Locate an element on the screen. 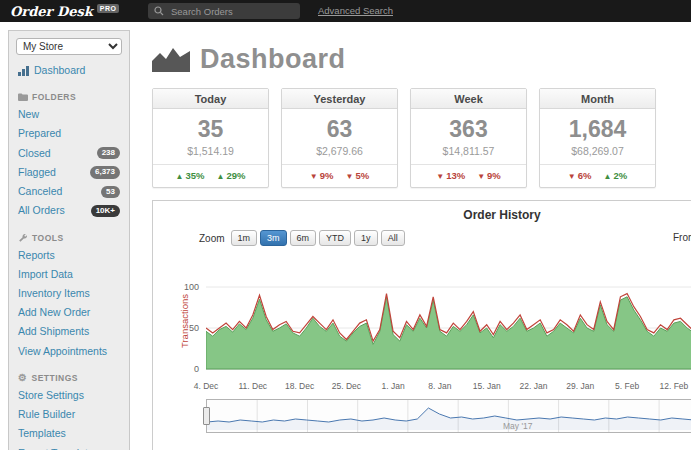 This screenshot has width=691, height=450. topbar: Order Desk PRO Advanced Search is located at coordinates (346, 11).